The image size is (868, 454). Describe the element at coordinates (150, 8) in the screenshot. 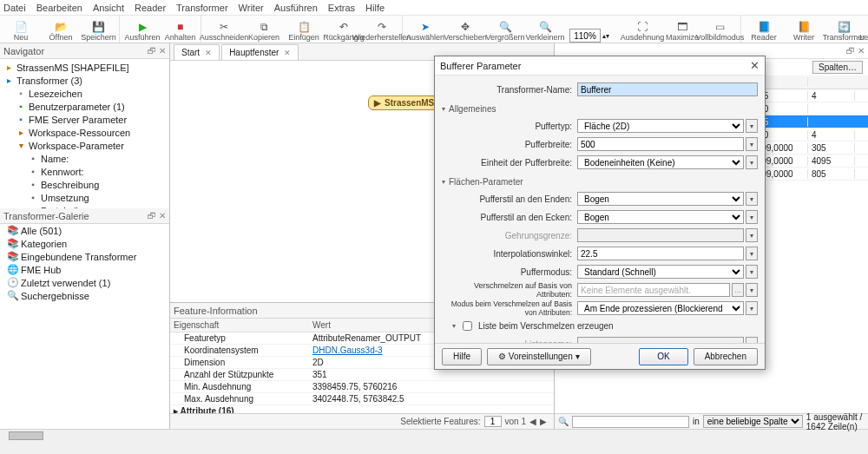

I see `menu-reader: Reader` at that location.